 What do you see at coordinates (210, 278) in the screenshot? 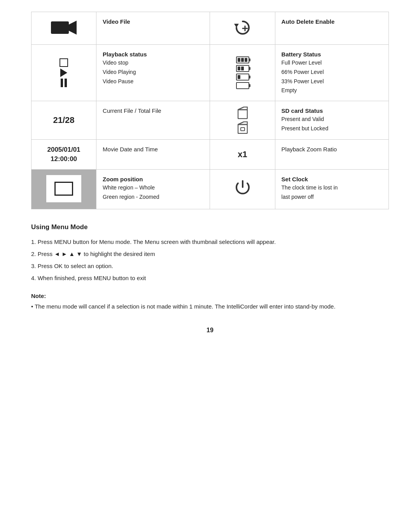
I see `step-4: 4. When finished, press MENU button to e…` at bounding box center [210, 278].